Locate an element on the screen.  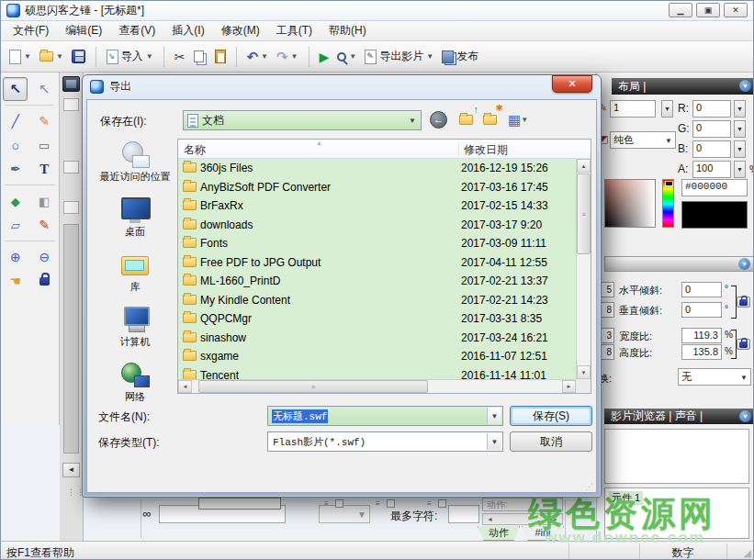
place-item-computer: 计算机 is located at coordinates (135, 327).